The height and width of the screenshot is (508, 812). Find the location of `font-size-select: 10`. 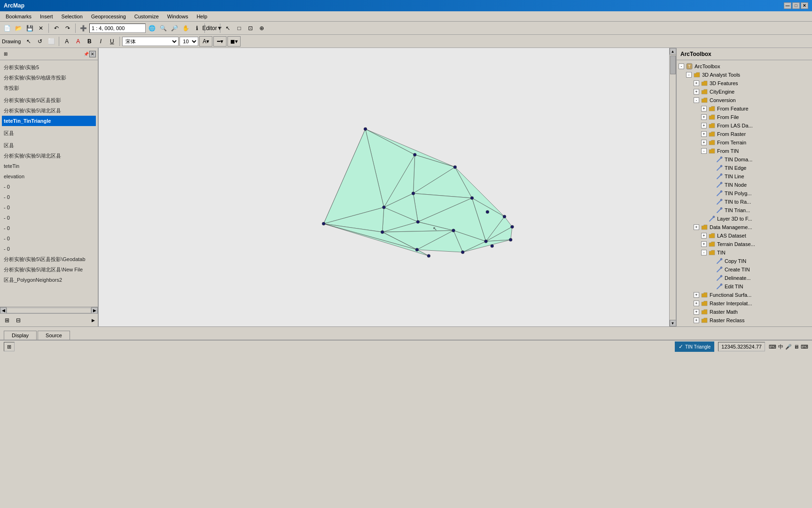

font-size-select: 10 is located at coordinates (189, 41).